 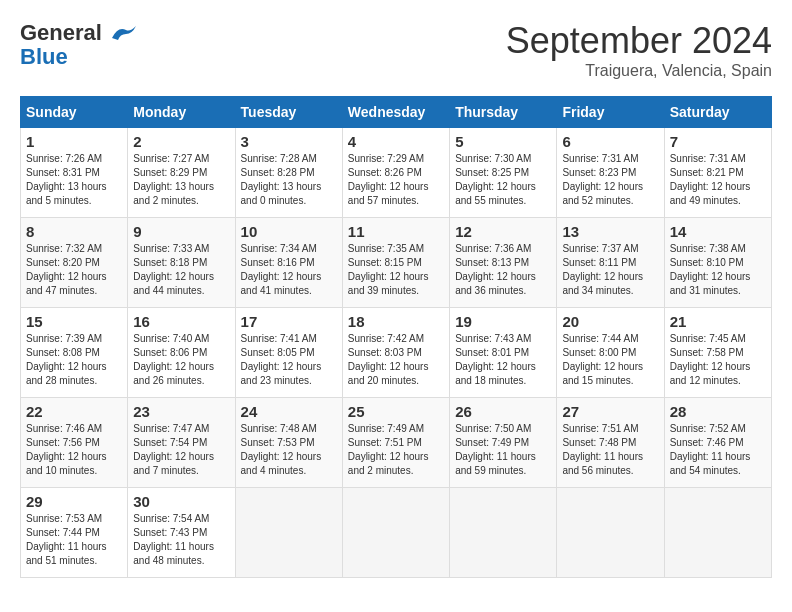 I want to click on day-number: 10, so click(x=289, y=232).